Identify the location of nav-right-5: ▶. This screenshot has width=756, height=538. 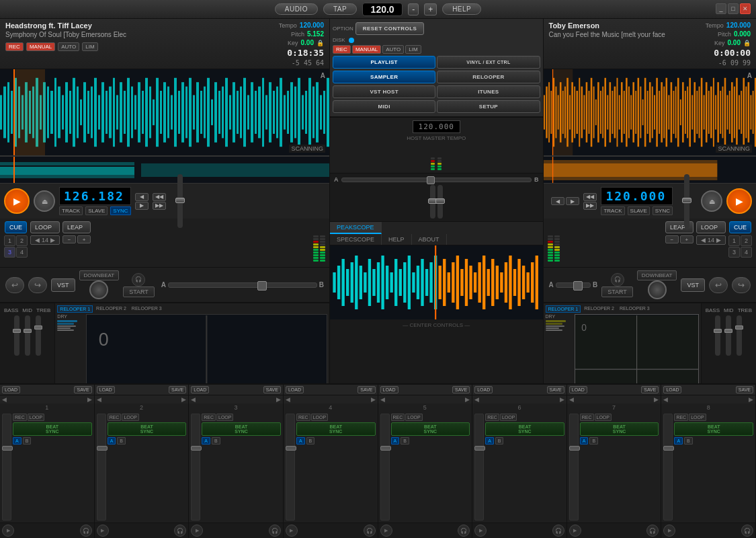
(468, 399).